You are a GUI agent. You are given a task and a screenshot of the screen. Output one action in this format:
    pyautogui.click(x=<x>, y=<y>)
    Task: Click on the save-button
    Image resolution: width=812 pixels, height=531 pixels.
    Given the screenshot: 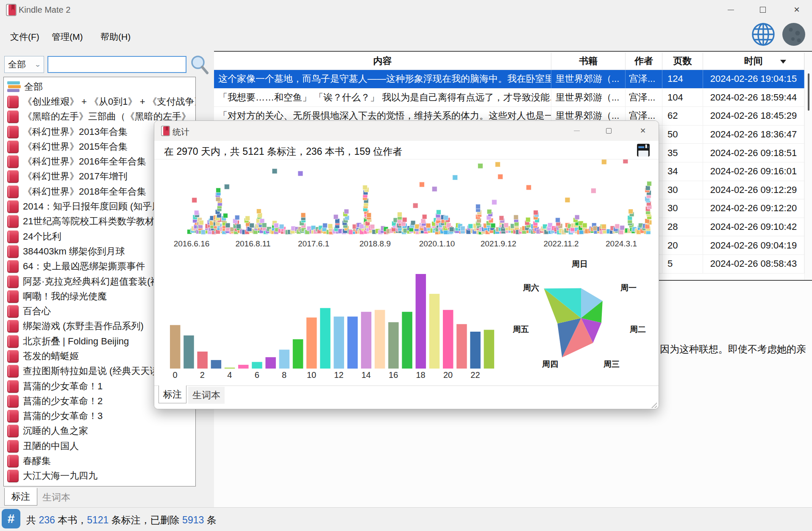 What is the action you would take?
    pyautogui.click(x=643, y=151)
    